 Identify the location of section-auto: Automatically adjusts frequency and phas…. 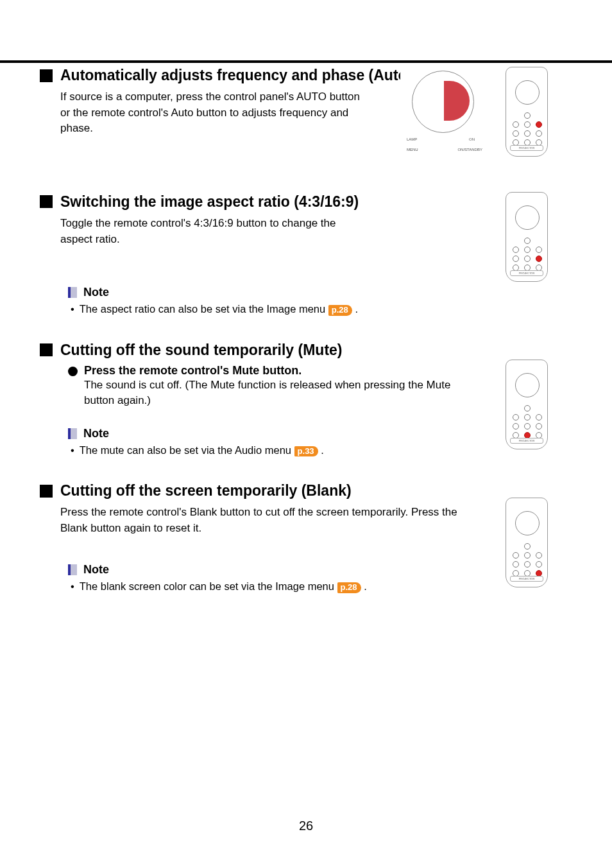
(300, 101).